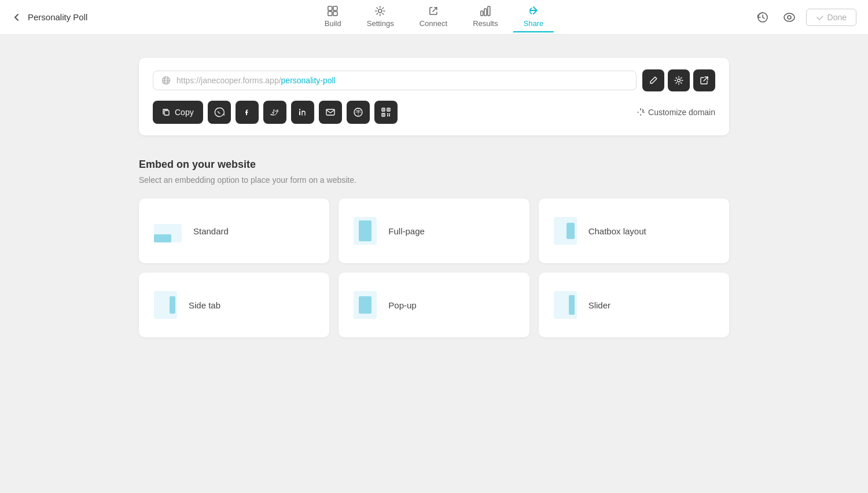  What do you see at coordinates (679, 80) in the screenshot?
I see `settings-url-button` at bounding box center [679, 80].